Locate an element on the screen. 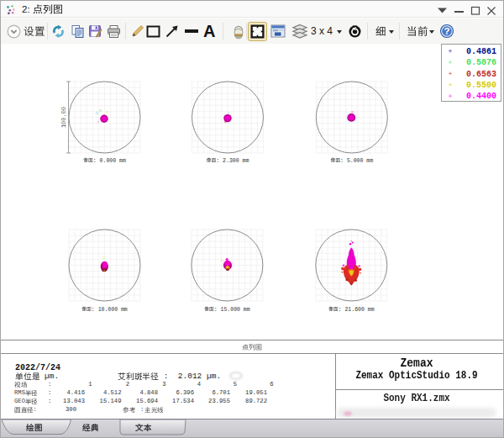 The image size is (504, 438). svg-text:: 5.000 mm: : 5.000 mm is located at coordinates (356, 161).